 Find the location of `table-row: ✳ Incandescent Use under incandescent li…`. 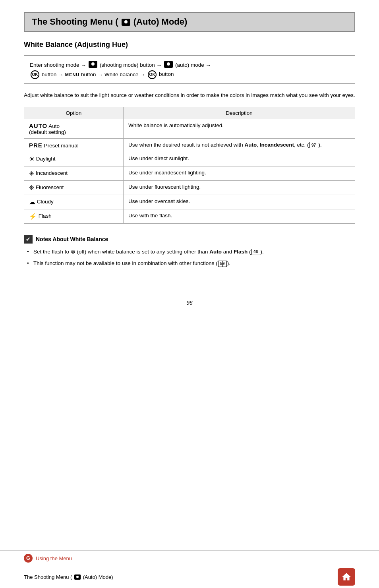

table-row: ✳ Incandescent Use under incandescent li… is located at coordinates (190, 173).